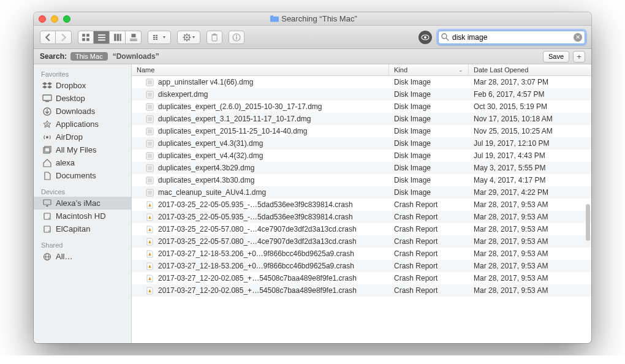 The height and width of the screenshot is (364, 625). Describe the element at coordinates (512, 37) in the screenshot. I see `search-input` at that location.